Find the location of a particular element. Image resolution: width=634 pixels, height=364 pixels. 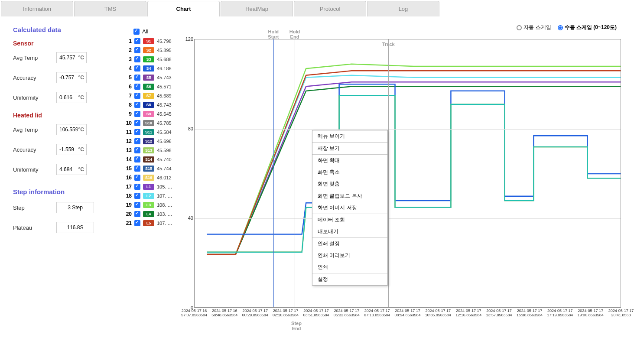

legend-all-label: All is located at coordinates (145, 31).